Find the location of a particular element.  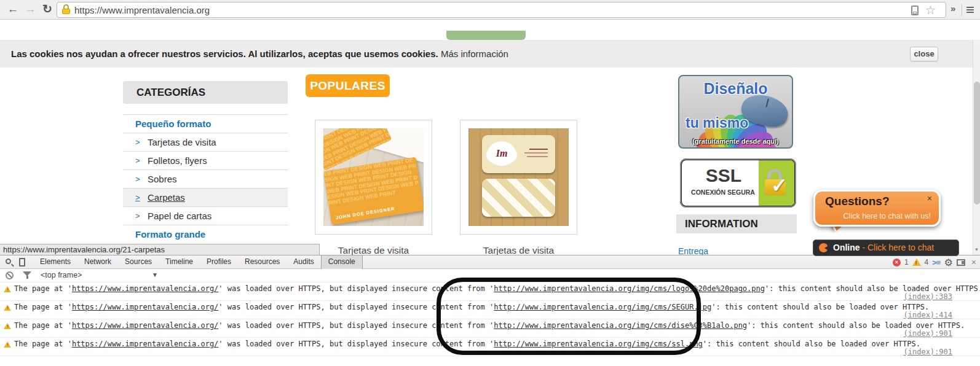

forward-icon: → is located at coordinates (30, 9).